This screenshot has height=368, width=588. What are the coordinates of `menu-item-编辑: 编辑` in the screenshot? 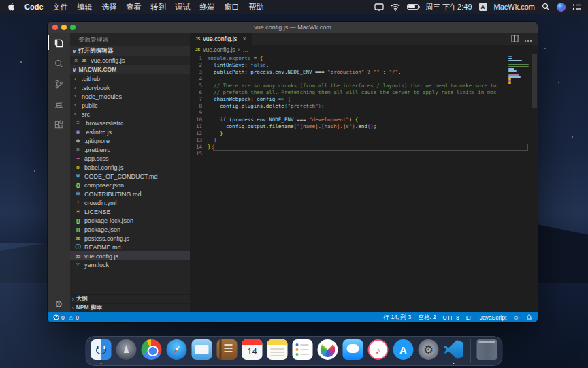 It's located at (85, 7).